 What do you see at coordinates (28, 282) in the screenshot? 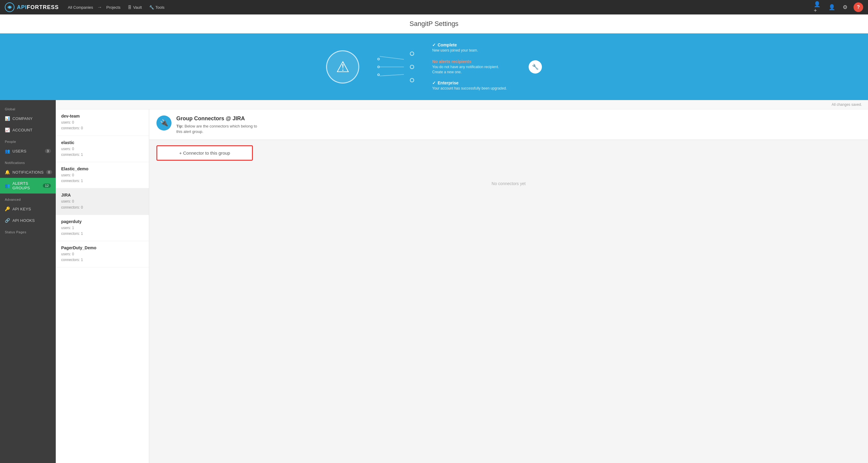
I see `sidebar: Global 📊 COMPANY 📈 ACCOUNT People 👥 USER…` at bounding box center [28, 282].